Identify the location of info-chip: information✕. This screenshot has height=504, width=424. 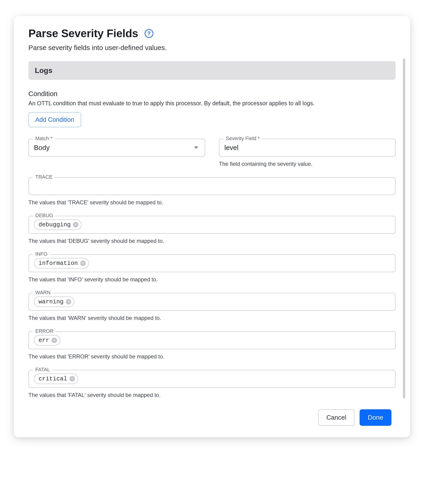
(62, 263).